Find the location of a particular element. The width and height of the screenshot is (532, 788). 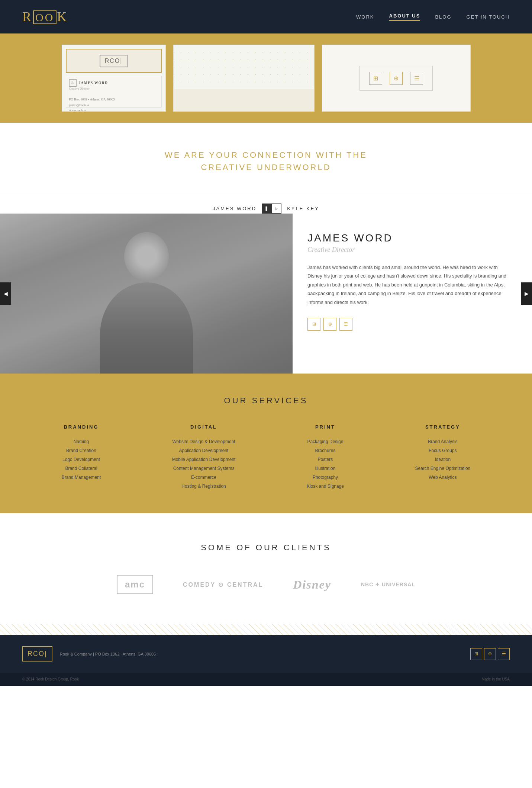

client-comedy-central: COMEDY ⊙ CENTRAL is located at coordinates (223, 585).